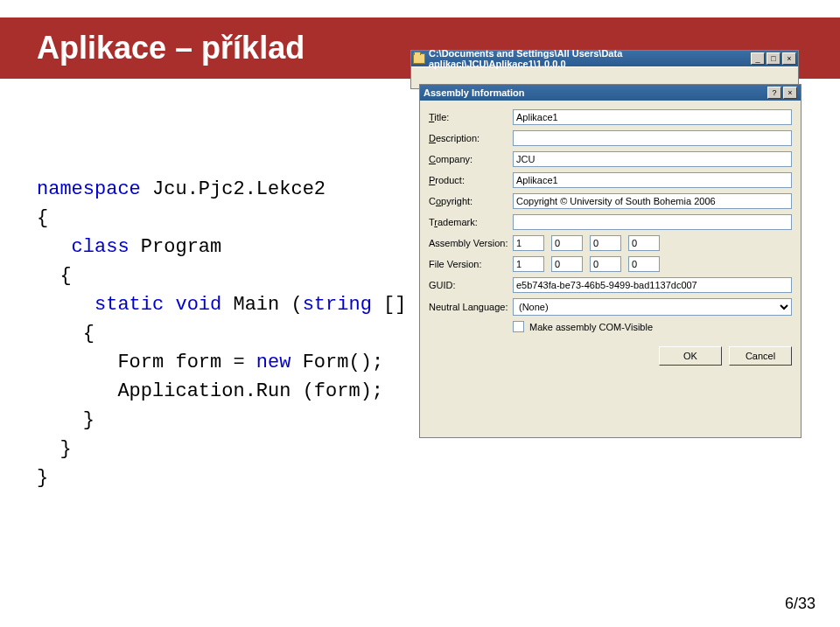 The image size is (840, 627). I want to click on form-line-a: Form form =, so click(186, 362).